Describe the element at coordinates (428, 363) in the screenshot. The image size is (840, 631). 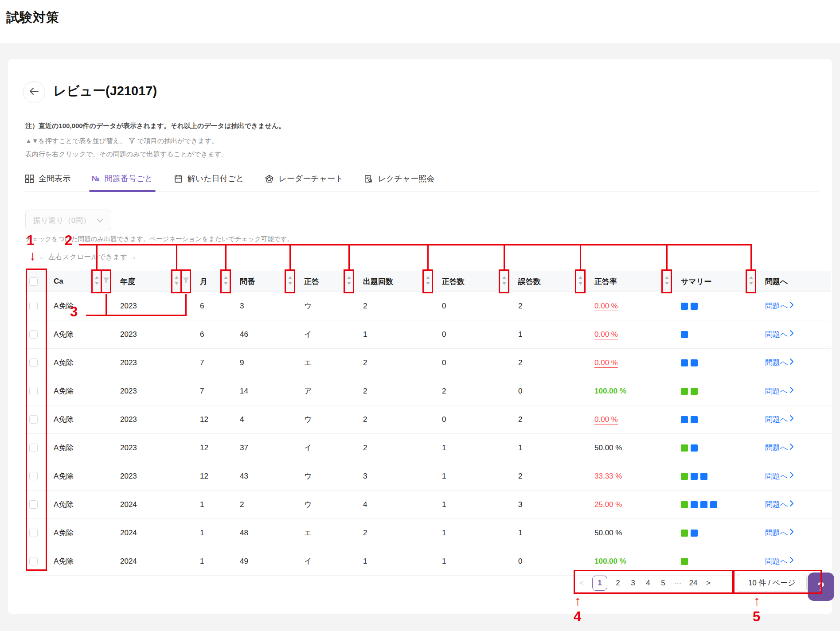
I see `table-row: A免除202379エ2020.00 %問題へ` at that location.